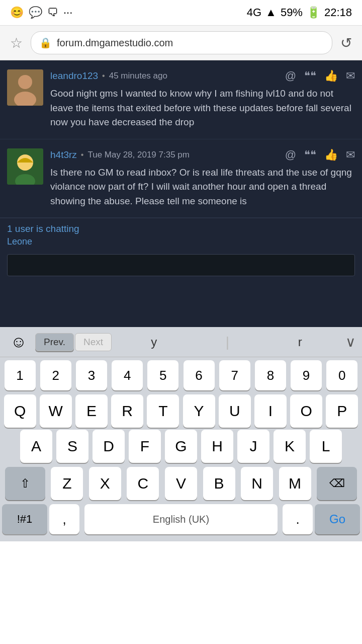 The image size is (362, 644). I want to click on number-row: 1 2 3 4 5 6 7 8 9 0, so click(181, 374).